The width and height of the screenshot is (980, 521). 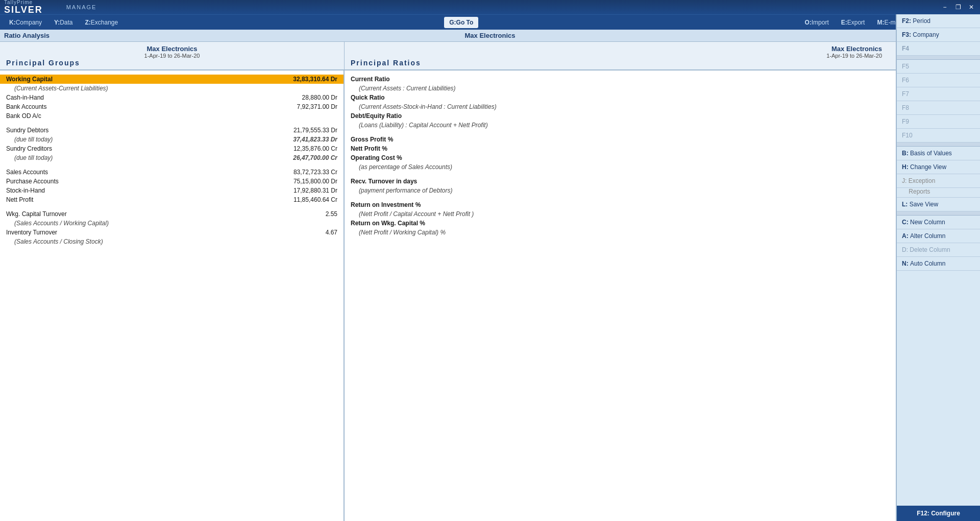 I want to click on sidebar-f8: F8, so click(x=938, y=108).